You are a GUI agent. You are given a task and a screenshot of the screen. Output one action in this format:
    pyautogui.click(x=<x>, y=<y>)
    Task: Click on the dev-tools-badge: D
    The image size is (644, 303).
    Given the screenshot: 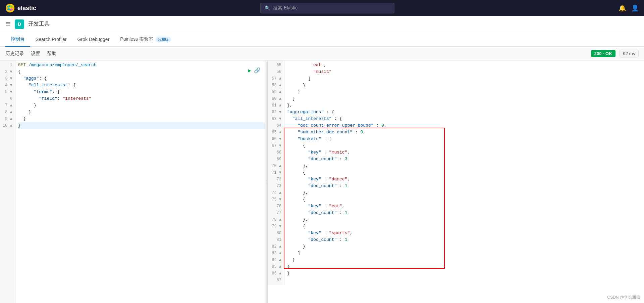 What is the action you would take?
    pyautogui.click(x=19, y=24)
    